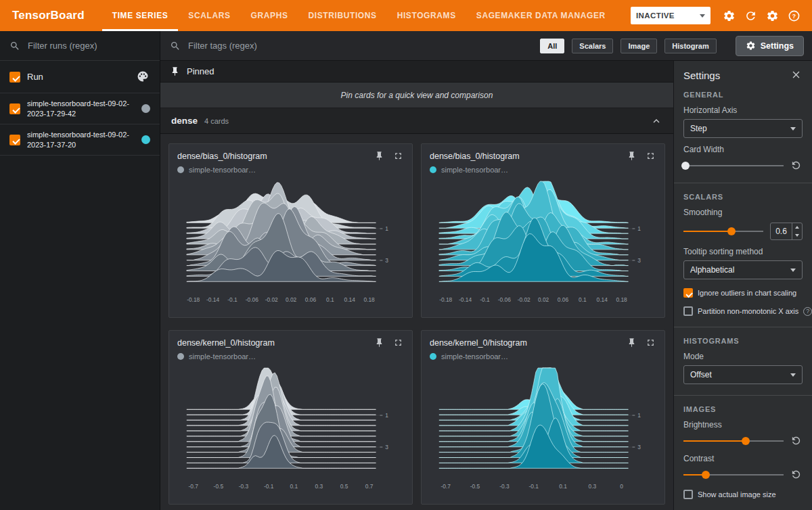 The height and width of the screenshot is (510, 812). I want to click on run-row: simple-tensorboard-test-09-02-2023-17-29…, so click(80, 109).